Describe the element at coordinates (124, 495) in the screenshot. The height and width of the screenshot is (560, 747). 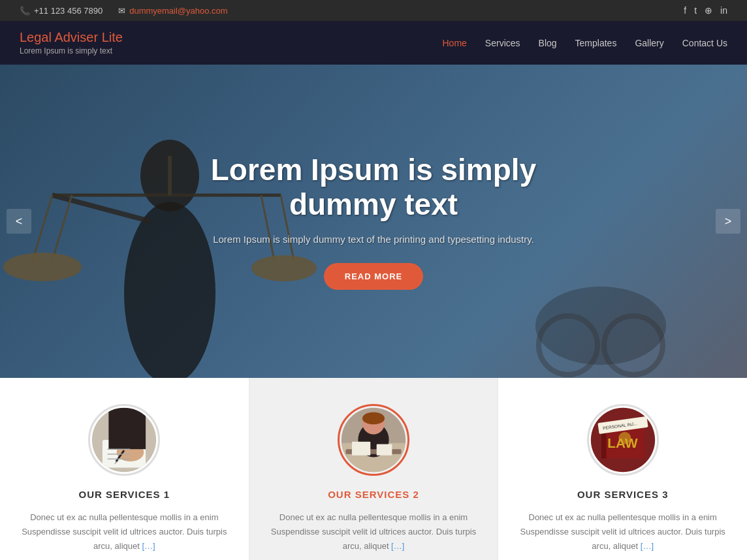
I see `service-title-1: OUR SERVICES 1` at that location.